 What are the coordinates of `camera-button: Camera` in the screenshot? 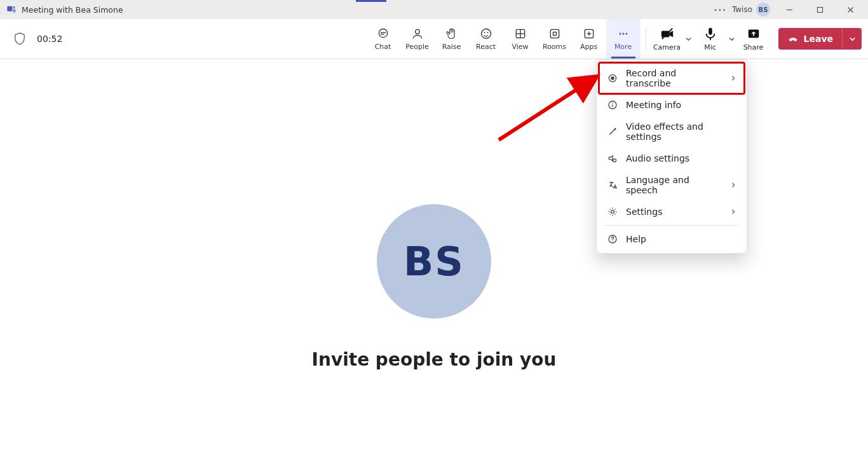 It's located at (667, 39).